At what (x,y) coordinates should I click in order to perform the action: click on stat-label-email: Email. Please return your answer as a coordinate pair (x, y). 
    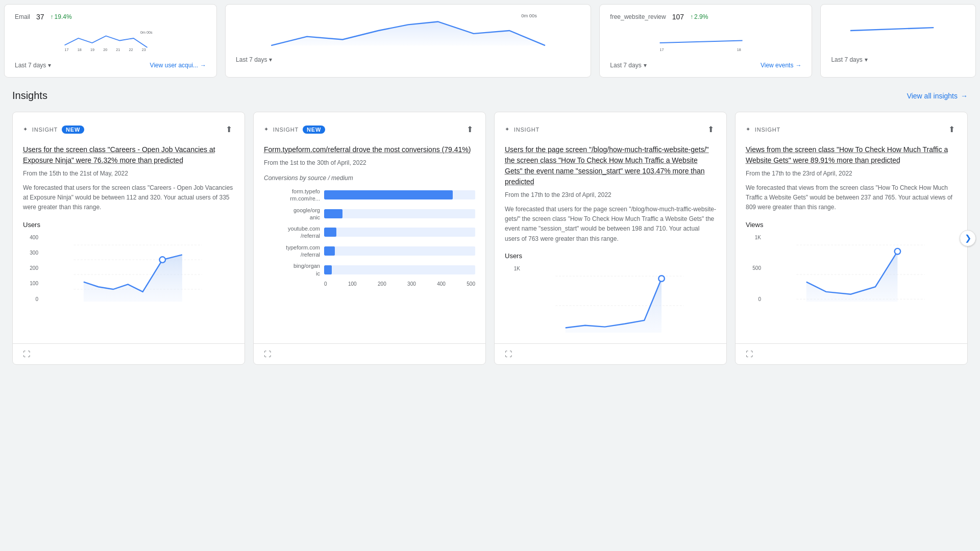
    Looking at the image, I should click on (22, 17).